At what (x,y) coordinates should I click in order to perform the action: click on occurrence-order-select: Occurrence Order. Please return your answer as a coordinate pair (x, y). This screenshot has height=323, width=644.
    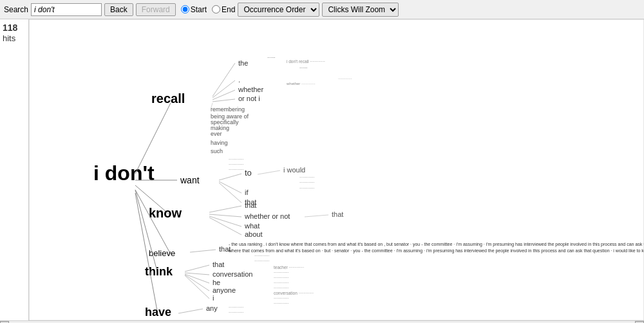
    Looking at the image, I should click on (278, 10).